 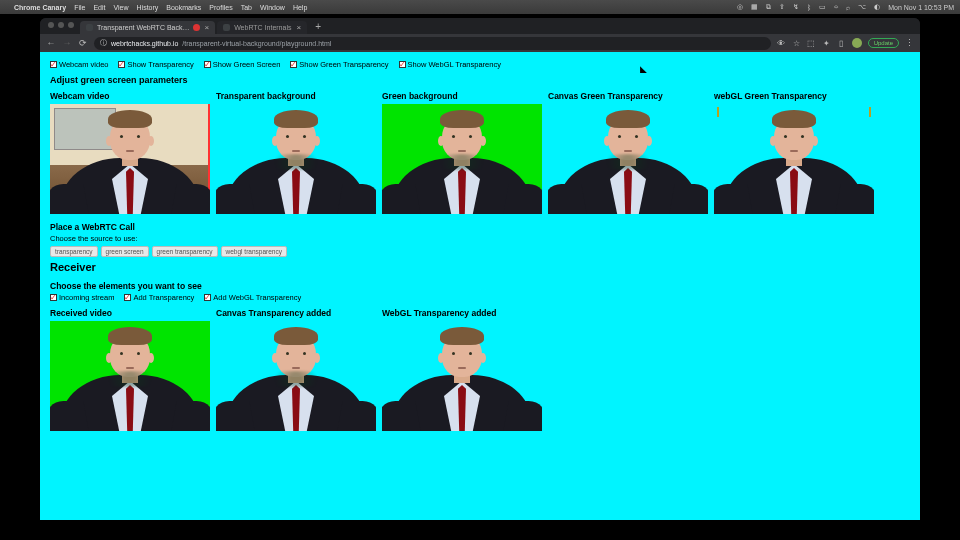 What do you see at coordinates (196, 28) in the screenshot?
I see `recording-icon` at bounding box center [196, 28].